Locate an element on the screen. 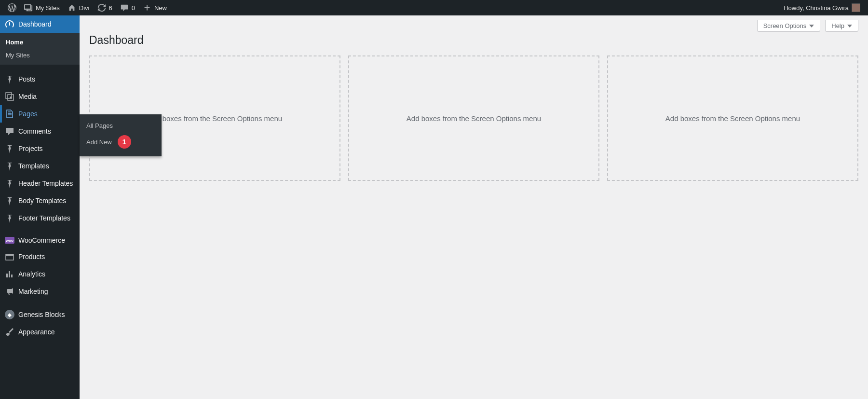  sidebar-item-woocommerce: woo WooCommerce is located at coordinates (40, 240).